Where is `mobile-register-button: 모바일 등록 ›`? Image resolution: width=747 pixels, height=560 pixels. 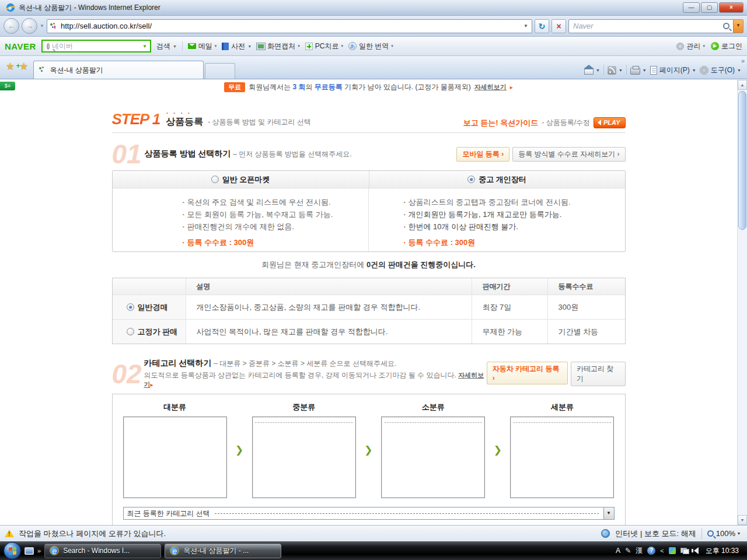
mobile-register-button: 모바일 등록 › is located at coordinates (483, 154).